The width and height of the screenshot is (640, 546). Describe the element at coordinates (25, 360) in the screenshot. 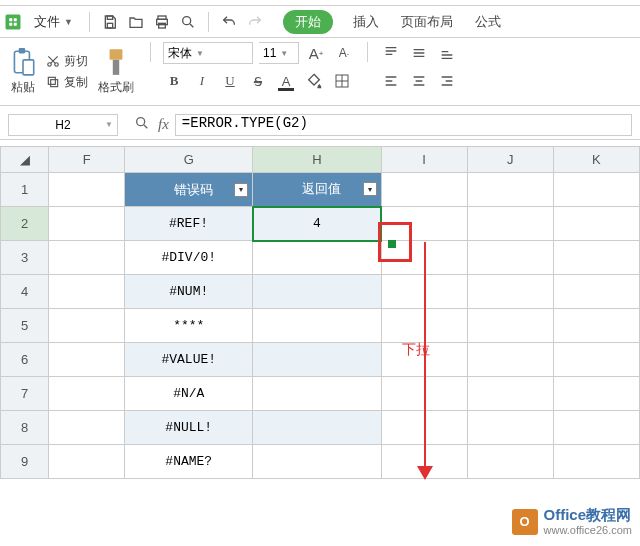

I see `row-header-6: 6` at that location.